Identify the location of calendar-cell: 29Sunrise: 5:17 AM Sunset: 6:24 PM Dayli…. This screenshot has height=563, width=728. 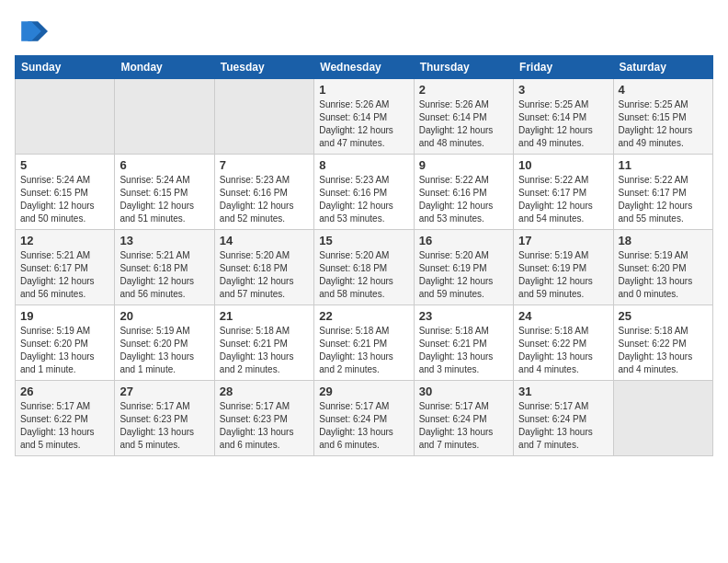
(364, 419).